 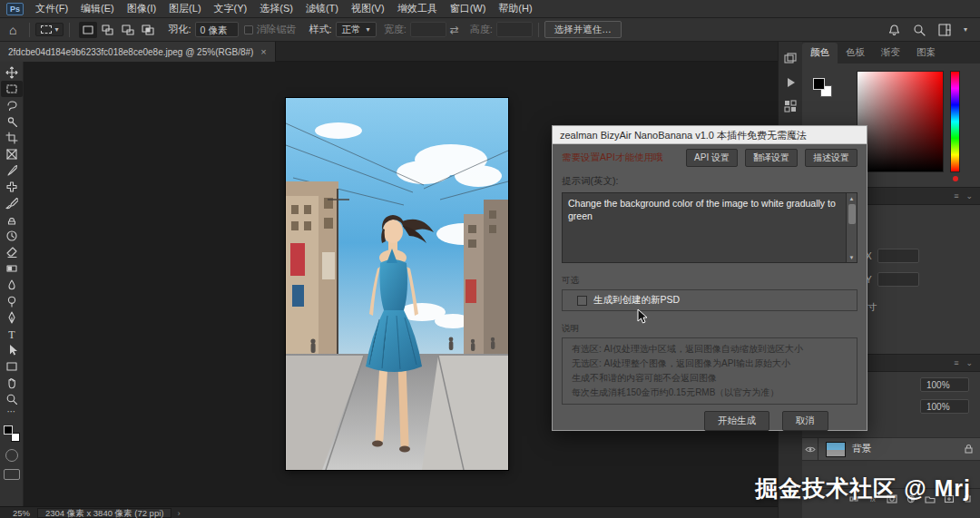 I want to click on close-tab-icon: ×, so click(x=263, y=52).